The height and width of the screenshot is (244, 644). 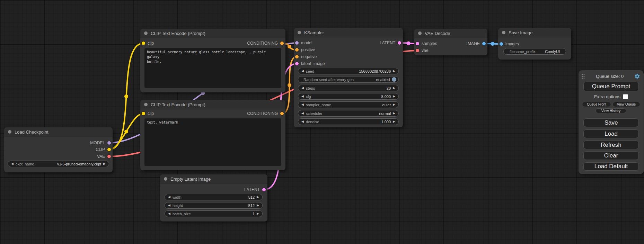 What do you see at coordinates (213, 214) in the screenshot?
I see `batch-size-widget: ◀ batch_size 1 ▶` at bounding box center [213, 214].